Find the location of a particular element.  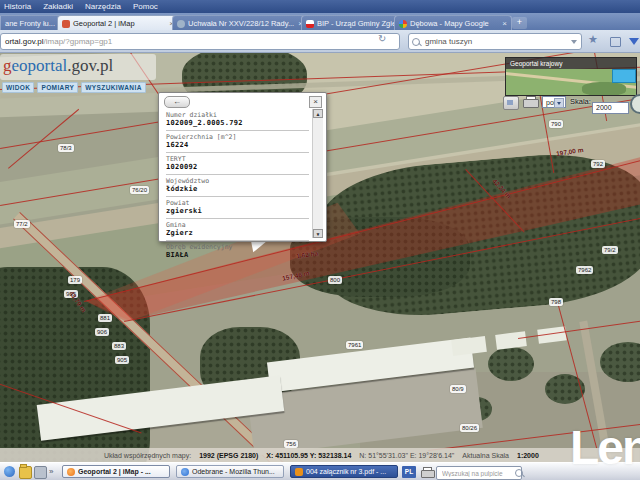

taskbar-button-pdf: 004 załącznik nr 3.pdf - ... is located at coordinates (344, 472).